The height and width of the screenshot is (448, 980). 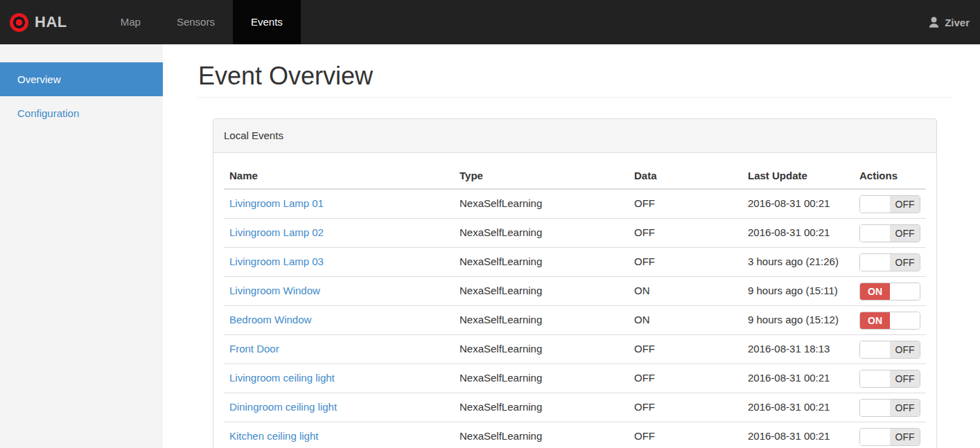 I want to click on table-row: Livingroom ceiling lightNexaSelfLearning…, so click(x=575, y=378).